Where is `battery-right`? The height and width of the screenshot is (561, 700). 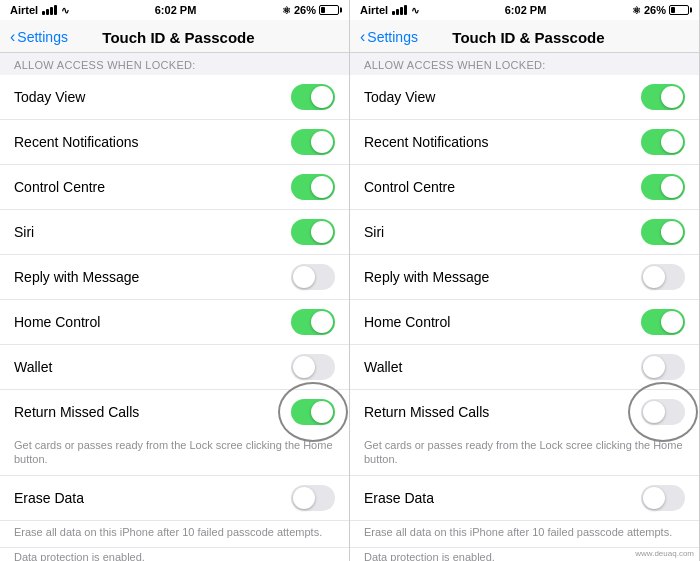
battery-right is located at coordinates (679, 10).